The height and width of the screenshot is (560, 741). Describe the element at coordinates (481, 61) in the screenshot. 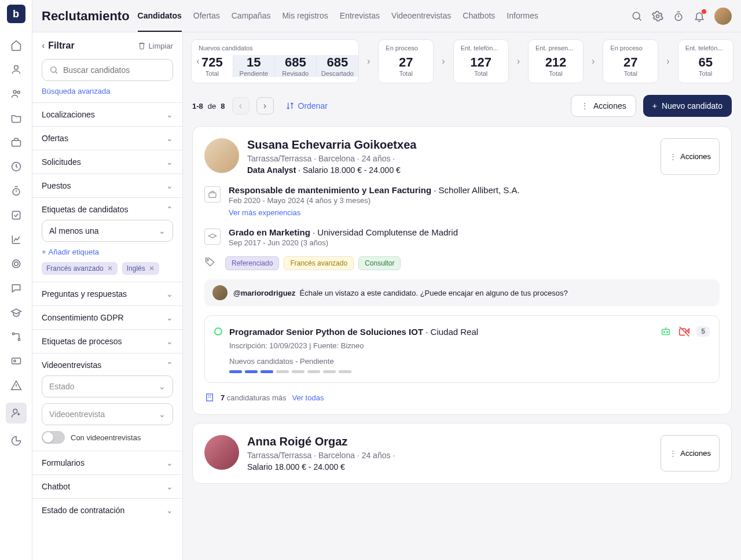

I see `stage-card: Ent. telefón...127Total` at that location.